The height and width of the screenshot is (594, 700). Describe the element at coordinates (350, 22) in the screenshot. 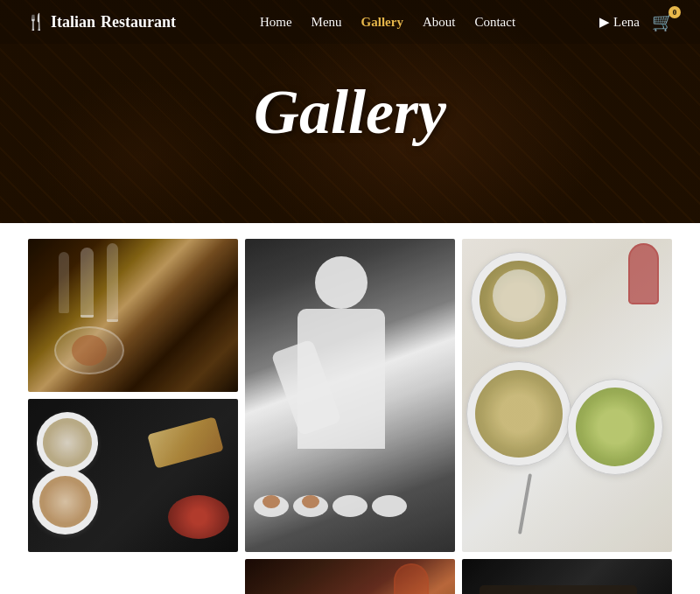

I see `site-header: 🍴 Italian Restaurant Home Menu Gallery A…` at that location.